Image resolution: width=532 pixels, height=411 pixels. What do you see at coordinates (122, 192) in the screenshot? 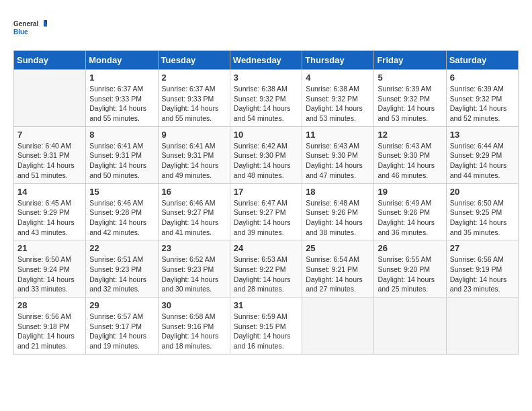
I see `day-number: 15` at bounding box center [122, 192].